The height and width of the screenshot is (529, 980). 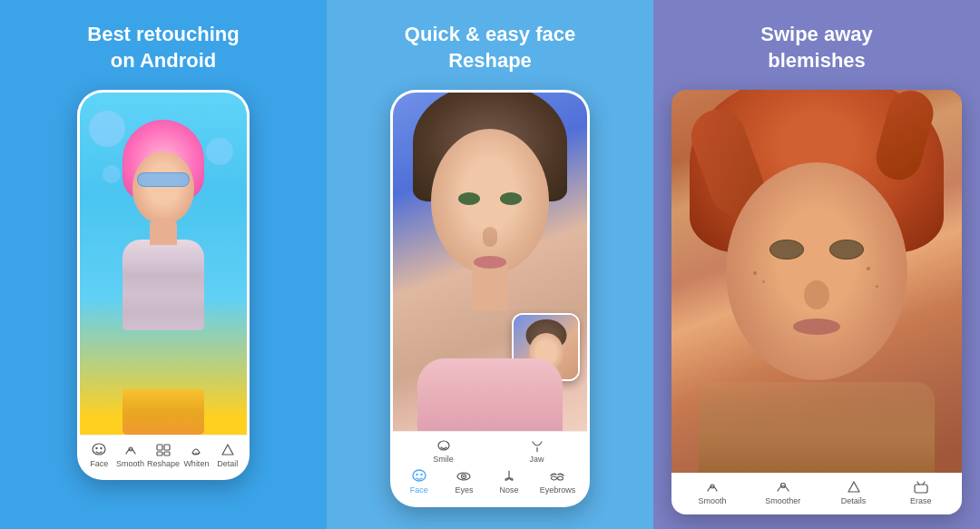 I want to click on smooth-icon, so click(x=131, y=450).